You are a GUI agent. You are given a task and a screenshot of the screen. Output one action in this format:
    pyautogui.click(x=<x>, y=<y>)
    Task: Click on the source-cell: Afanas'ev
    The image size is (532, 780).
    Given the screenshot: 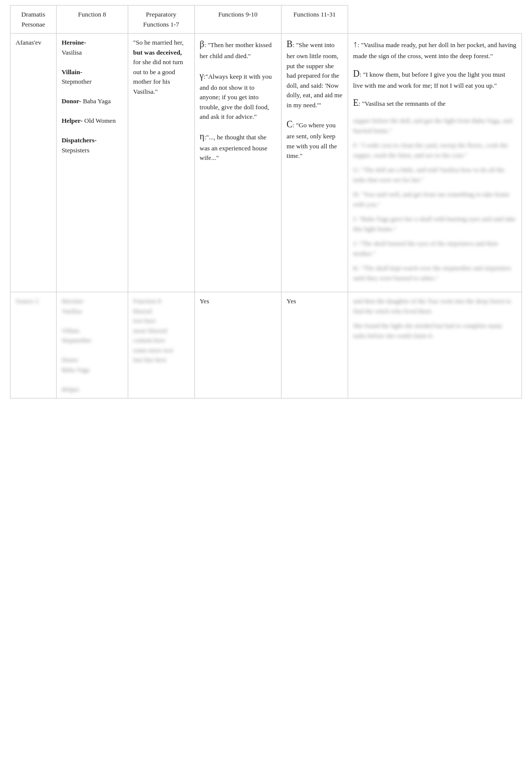 What is the action you would take?
    pyautogui.click(x=34, y=163)
    